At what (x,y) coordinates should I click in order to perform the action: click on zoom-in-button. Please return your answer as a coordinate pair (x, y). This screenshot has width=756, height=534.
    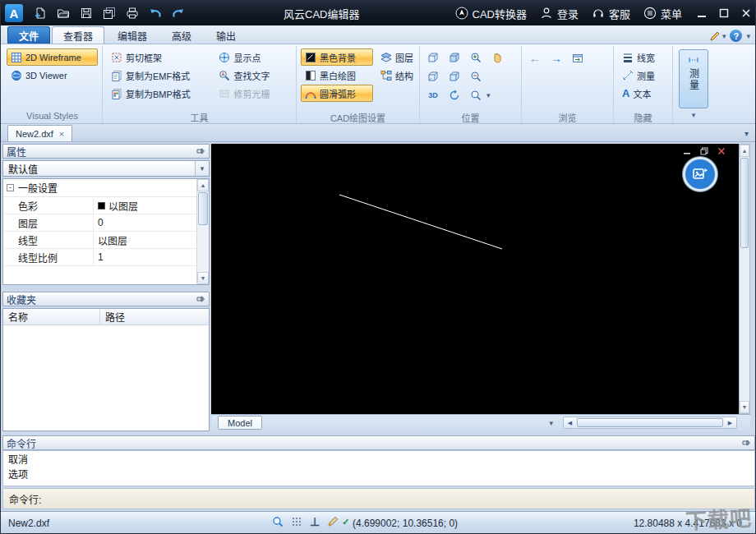
    Looking at the image, I should click on (476, 58).